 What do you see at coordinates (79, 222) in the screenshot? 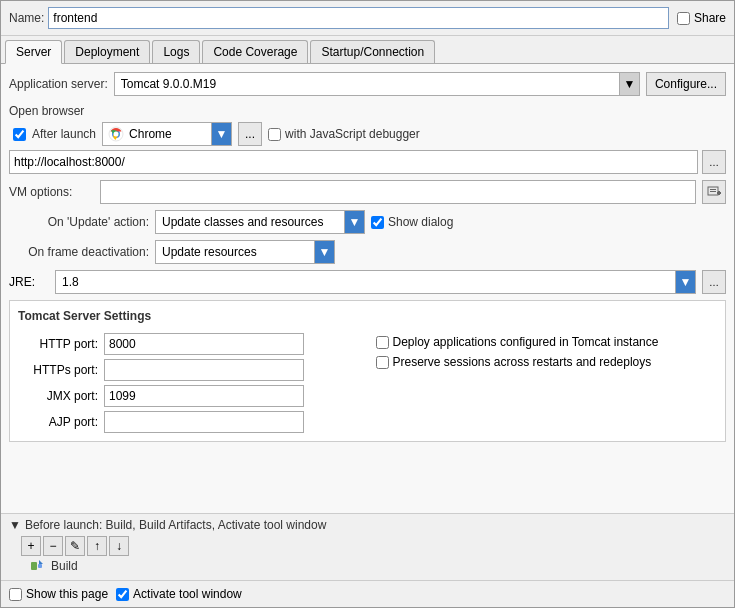
I see `on-update-label: On 'Update' action:` at bounding box center [79, 222].